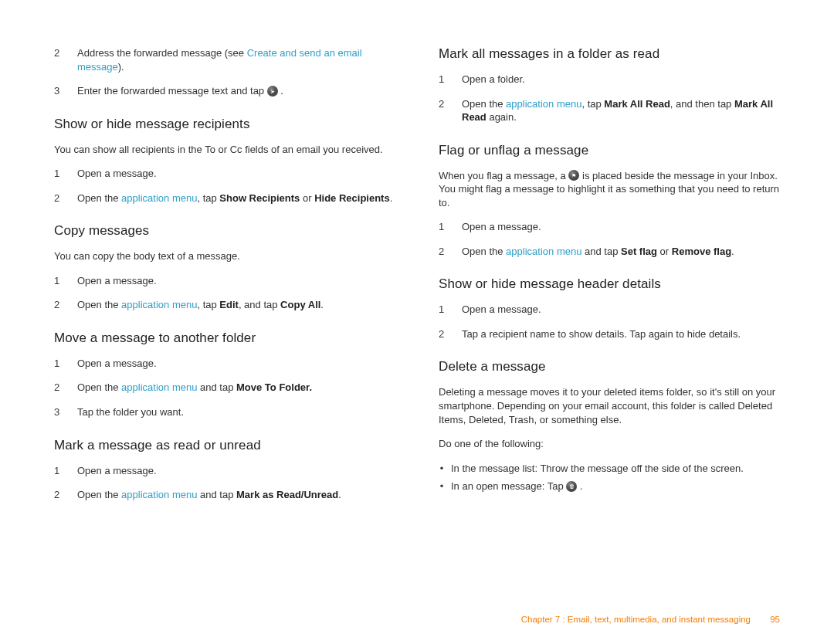 The width and height of the screenshot is (834, 644). What do you see at coordinates (225, 91) in the screenshot?
I see `step-item: 3 Enter the forwarded message text and t…` at bounding box center [225, 91].